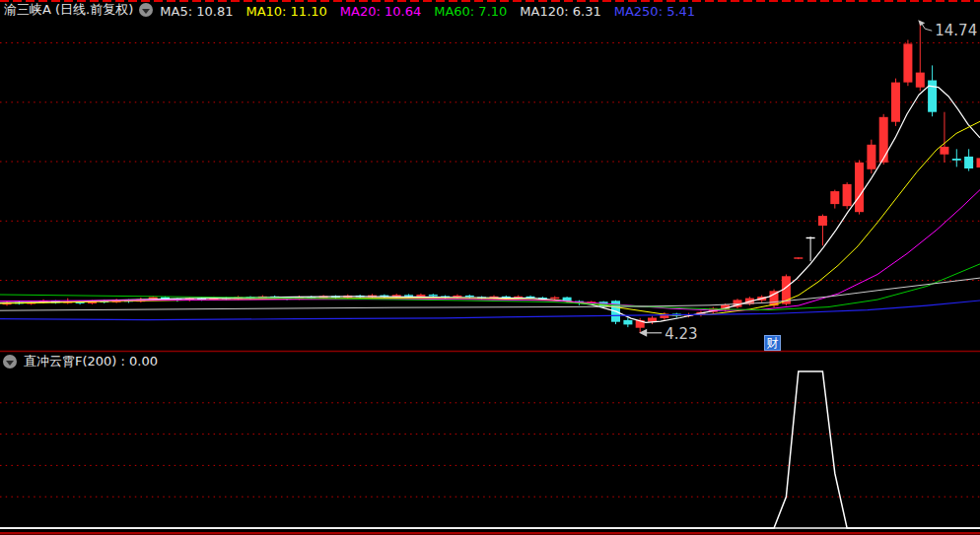 Image resolution: width=980 pixels, height=535 pixels. I want to click on low-price-label: 4.23, so click(680, 334).